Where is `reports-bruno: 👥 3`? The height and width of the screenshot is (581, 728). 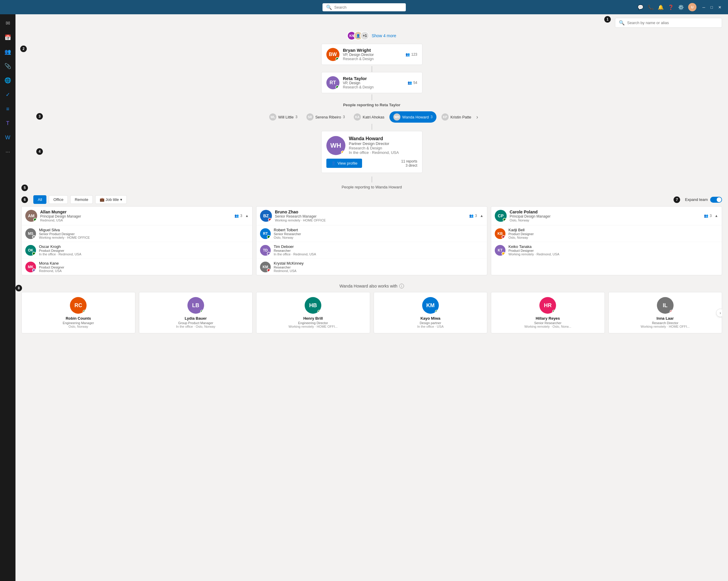
reports-bruno: 👥 3 is located at coordinates (473, 216).